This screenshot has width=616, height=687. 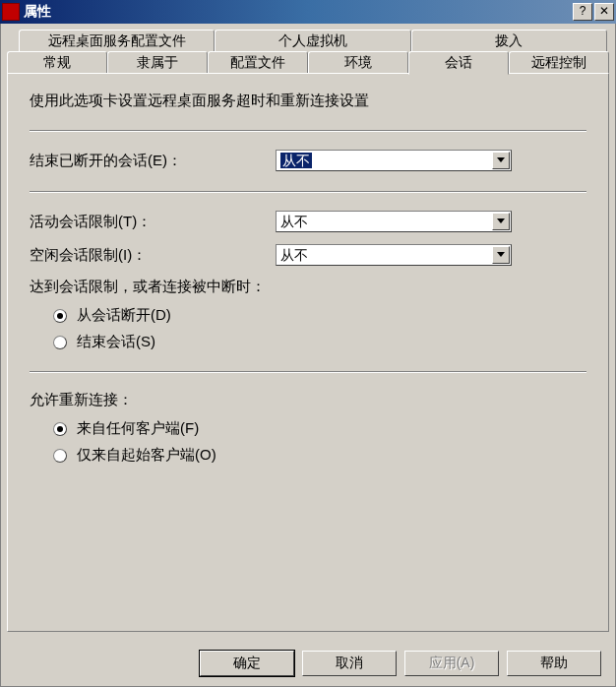 I want to click on window-title: 属性, so click(x=298, y=12).